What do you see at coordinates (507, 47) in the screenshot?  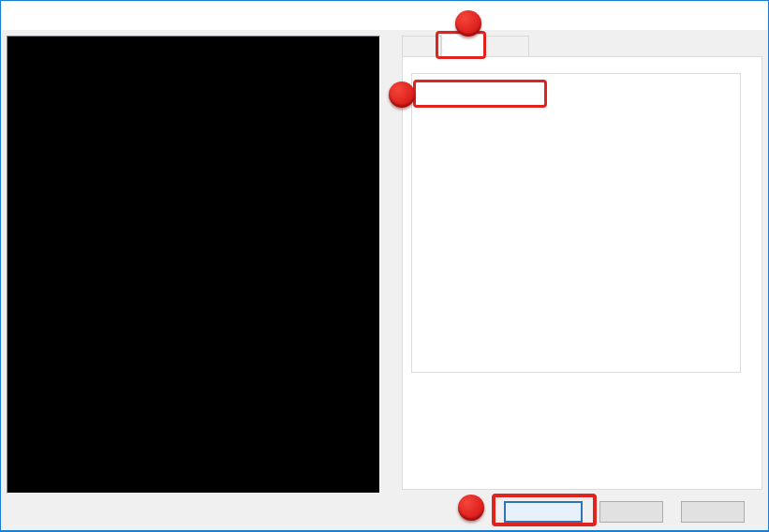 I see `tab-colors` at bounding box center [507, 47].